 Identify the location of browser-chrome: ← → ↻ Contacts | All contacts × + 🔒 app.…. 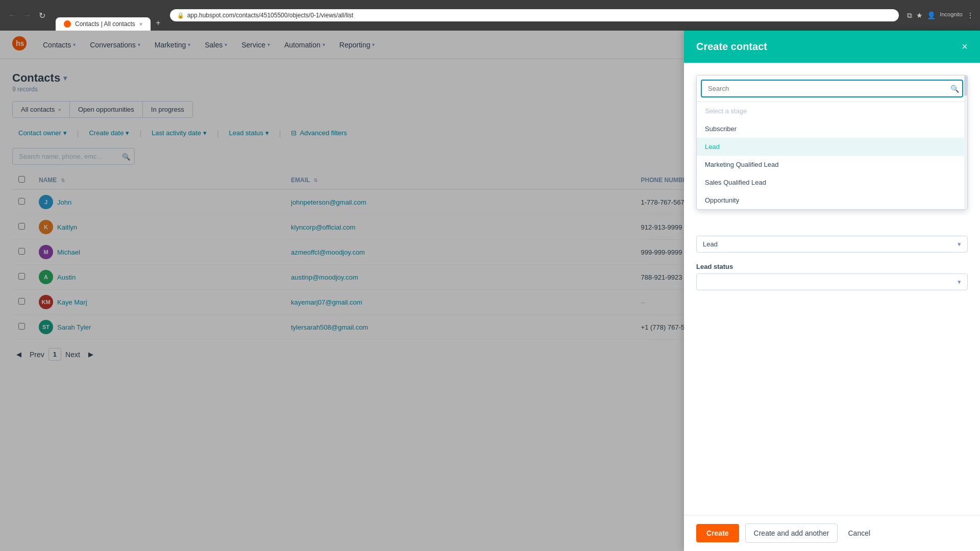
(490, 15).